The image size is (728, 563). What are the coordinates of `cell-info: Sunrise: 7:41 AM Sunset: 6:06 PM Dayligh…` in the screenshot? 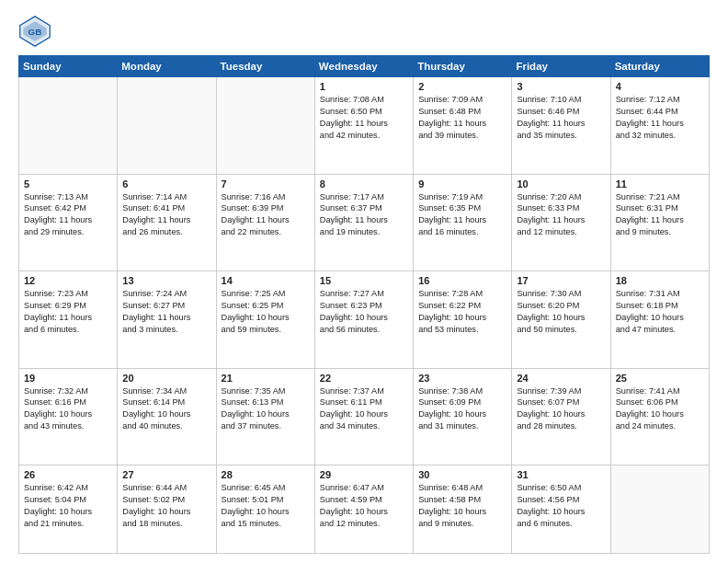 It's located at (660, 409).